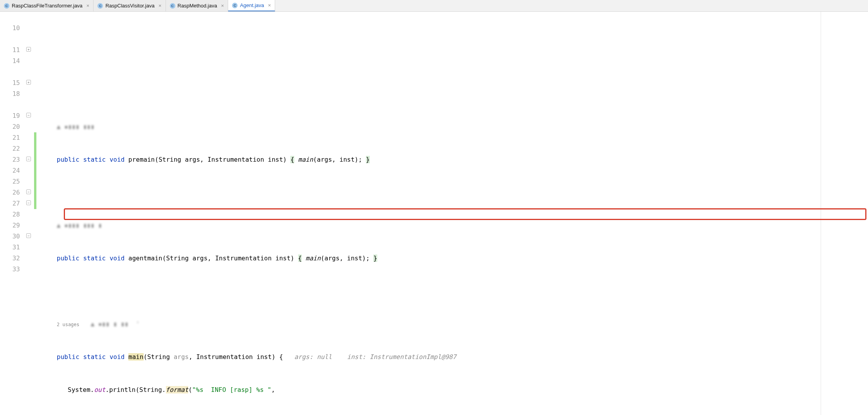 Image resolution: width=868 pixels, height=415 pixels. Describe the element at coordinates (452, 390) in the screenshot. I see `line-20: System.out.println(String.format("%s INF…` at that location.